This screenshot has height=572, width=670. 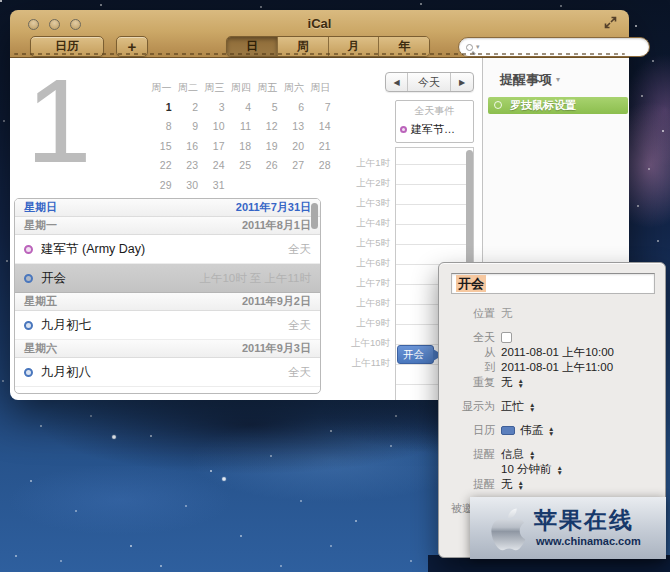 I want to click on timed-event-meeting: 开会, so click(x=416, y=354).